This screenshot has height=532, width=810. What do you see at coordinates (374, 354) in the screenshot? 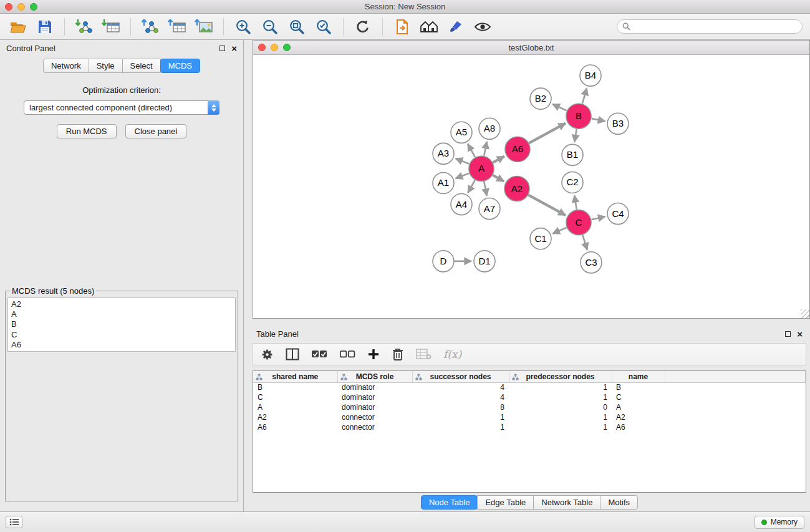
I see `add-row-icon` at bounding box center [374, 354].